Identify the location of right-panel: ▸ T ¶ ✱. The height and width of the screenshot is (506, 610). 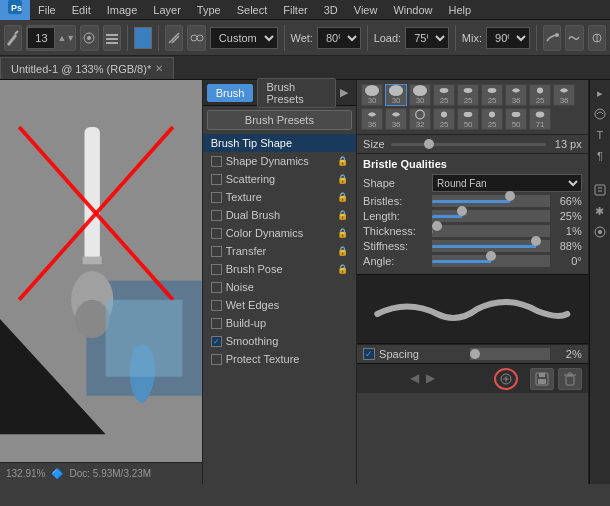
(600, 282).